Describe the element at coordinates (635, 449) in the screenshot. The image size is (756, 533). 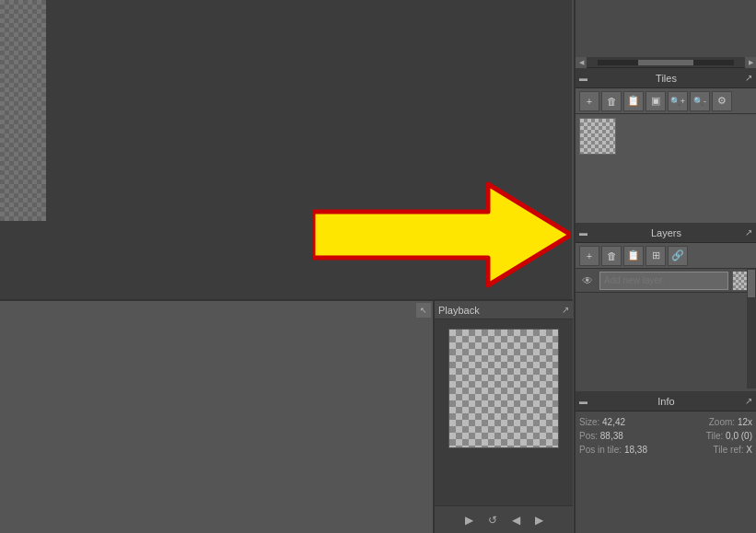
I see `info-postile-value: 18,38` at that location.